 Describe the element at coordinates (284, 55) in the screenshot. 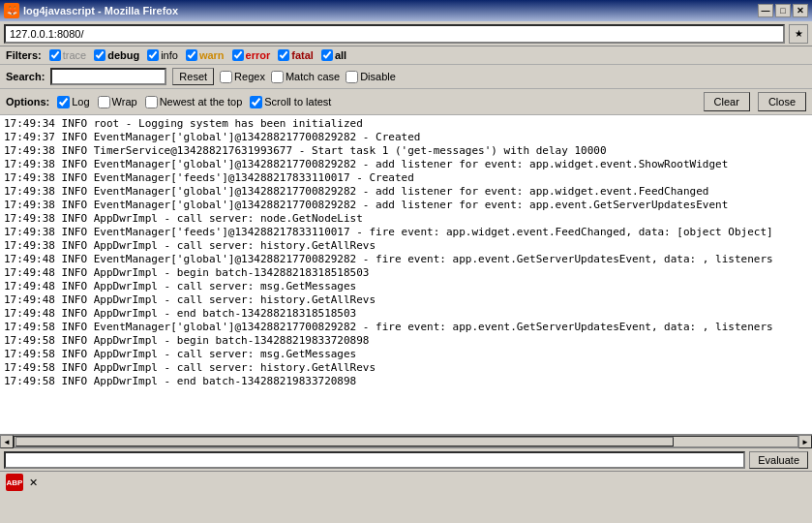

I see `filter-fatal-checkbox` at that location.